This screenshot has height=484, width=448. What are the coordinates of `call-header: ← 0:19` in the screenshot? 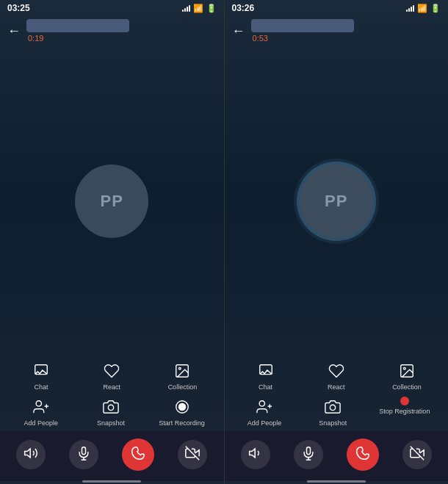 It's located at (112, 31).